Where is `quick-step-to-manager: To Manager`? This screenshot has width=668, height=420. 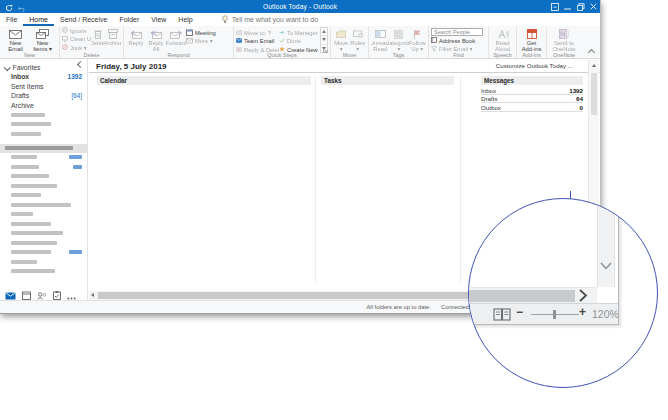 quick-step-to-manager: To Manager is located at coordinates (299, 33).